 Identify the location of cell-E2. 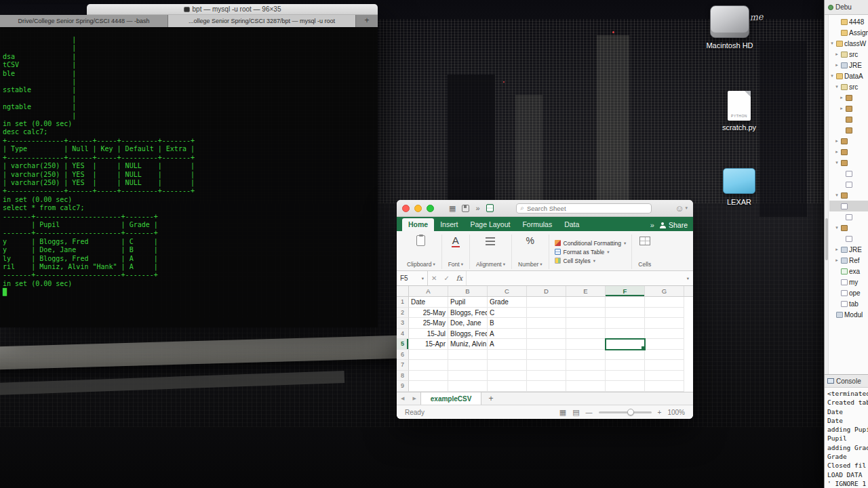
(586, 313).